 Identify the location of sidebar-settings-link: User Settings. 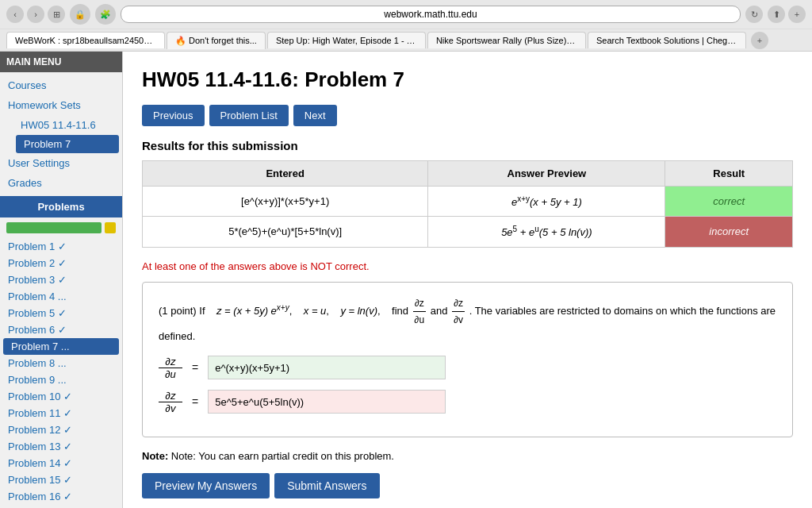
(61, 164).